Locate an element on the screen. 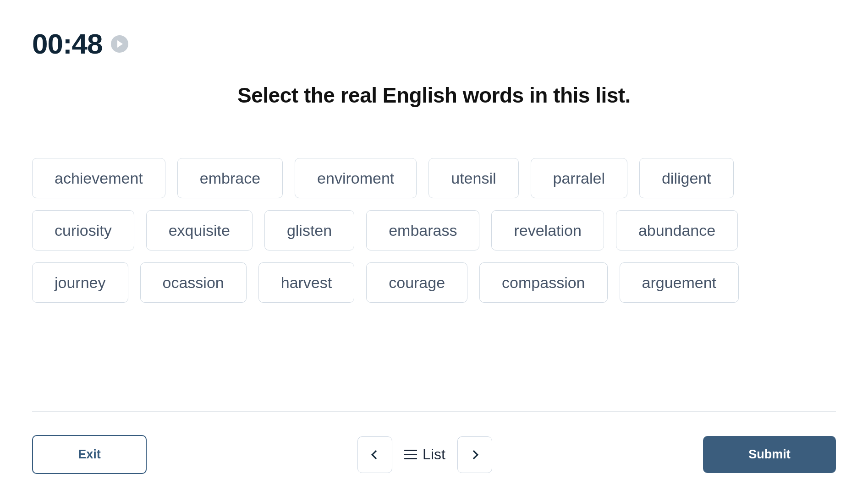 The width and height of the screenshot is (868, 490). play-icon is located at coordinates (120, 44).